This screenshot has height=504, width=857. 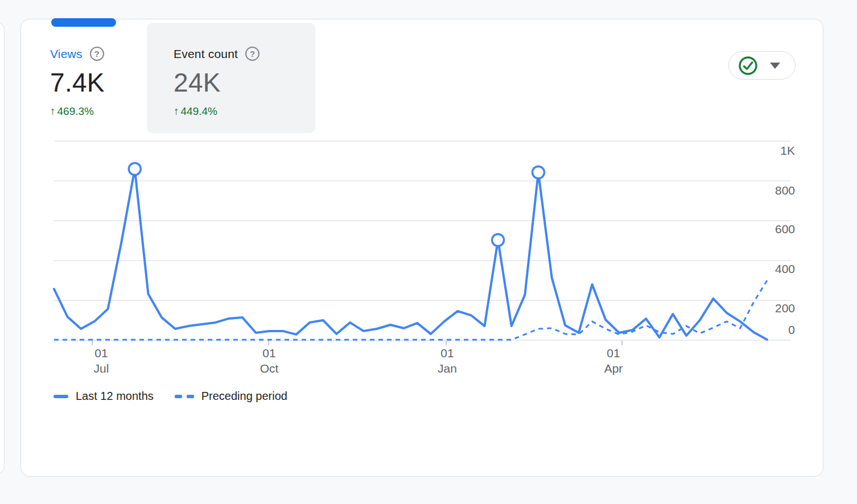 I want to click on event-count-delta: ↑ 449.4%, so click(x=245, y=111).